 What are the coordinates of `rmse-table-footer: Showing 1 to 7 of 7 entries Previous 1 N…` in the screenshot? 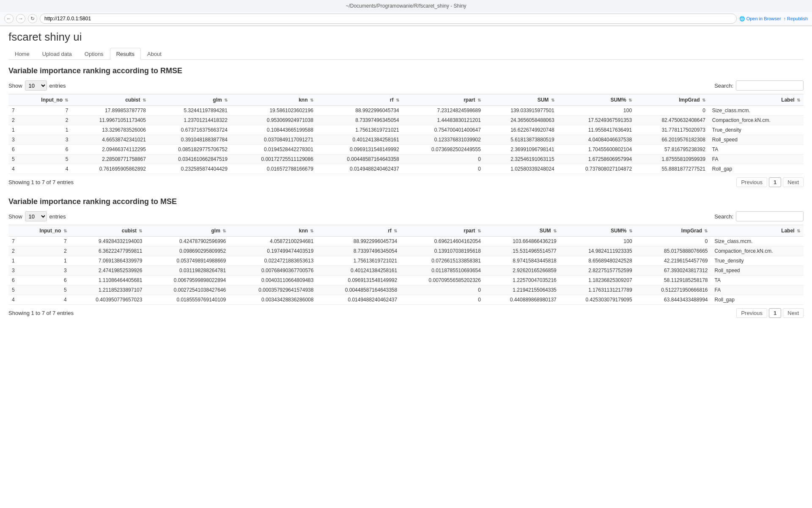 It's located at (406, 182).